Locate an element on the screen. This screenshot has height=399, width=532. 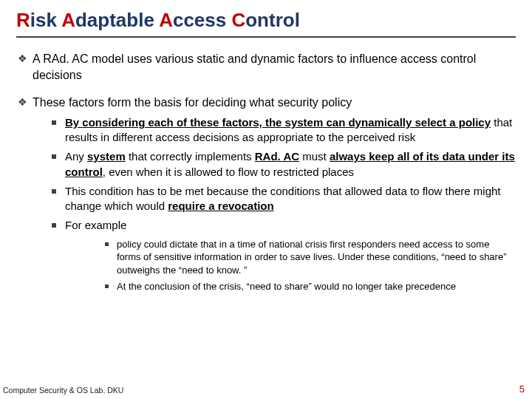
title-text: ccess is located at coordinates (202, 20).